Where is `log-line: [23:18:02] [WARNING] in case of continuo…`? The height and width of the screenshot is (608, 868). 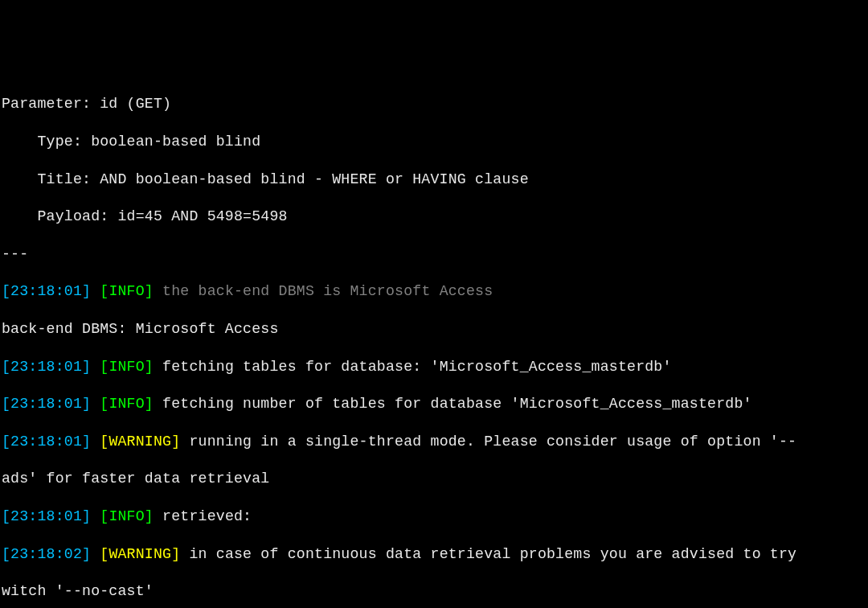 log-line: [23:18:02] [WARNING] in case of continuo… is located at coordinates (435, 555).